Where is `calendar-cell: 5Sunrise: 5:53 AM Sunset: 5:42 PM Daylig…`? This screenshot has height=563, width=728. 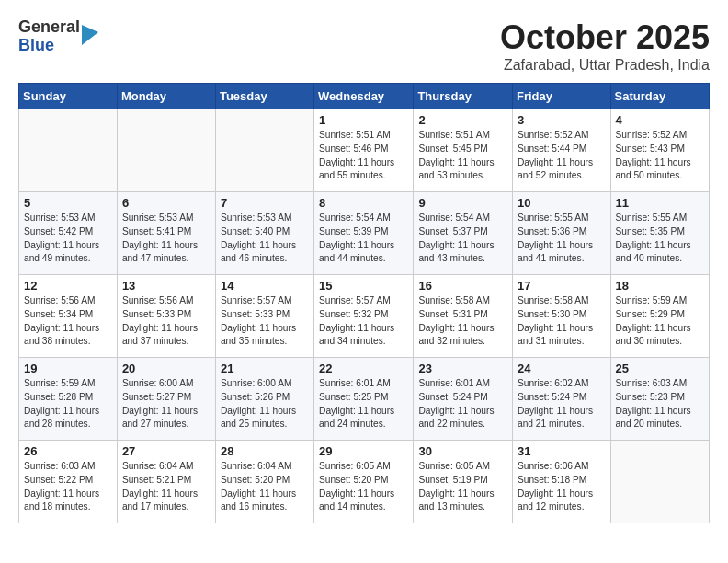 calendar-cell: 5Sunrise: 5:53 AM Sunset: 5:42 PM Daylig… is located at coordinates (68, 234).